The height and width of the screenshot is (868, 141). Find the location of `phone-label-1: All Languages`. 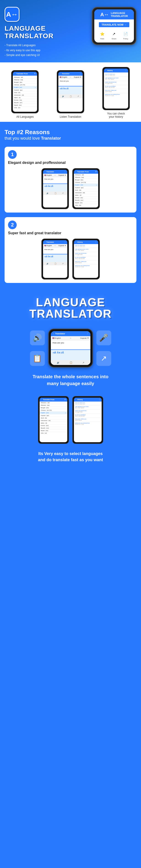

phone-label-1: All Languages is located at coordinates (25, 117).